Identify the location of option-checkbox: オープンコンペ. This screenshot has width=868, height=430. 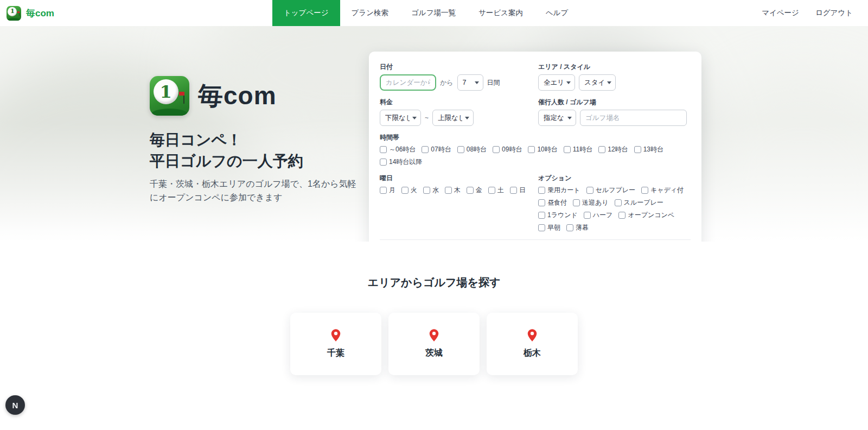
(647, 215).